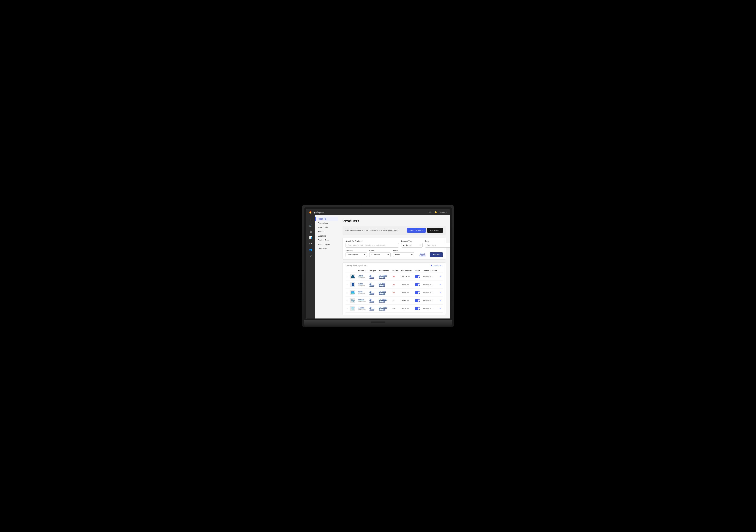  Describe the element at coordinates (394, 285) in the screenshot. I see `table-row: › 👖 Pants 9 variants My Brand My Pant Su…` at that location.